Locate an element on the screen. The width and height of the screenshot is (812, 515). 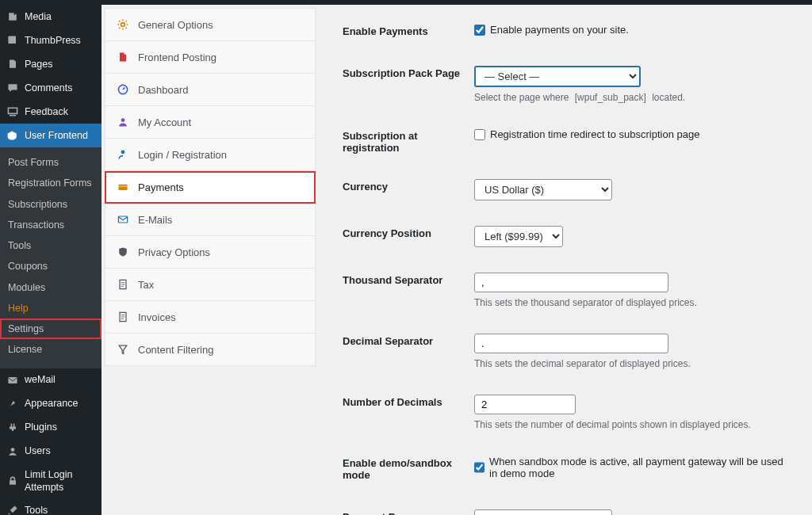
tab-dashboard: Dashboard is located at coordinates (210, 90).